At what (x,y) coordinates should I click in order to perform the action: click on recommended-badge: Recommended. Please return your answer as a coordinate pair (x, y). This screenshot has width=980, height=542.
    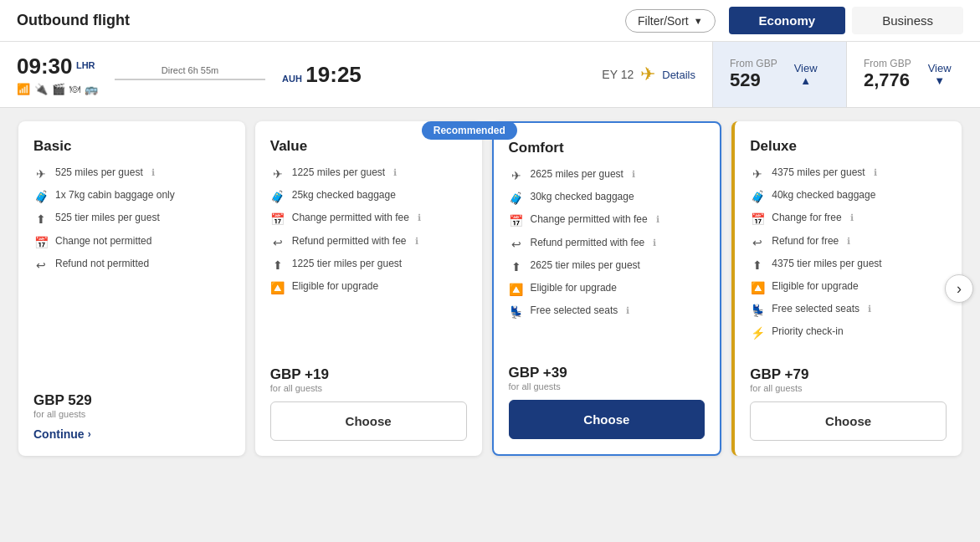
    Looking at the image, I should click on (469, 130).